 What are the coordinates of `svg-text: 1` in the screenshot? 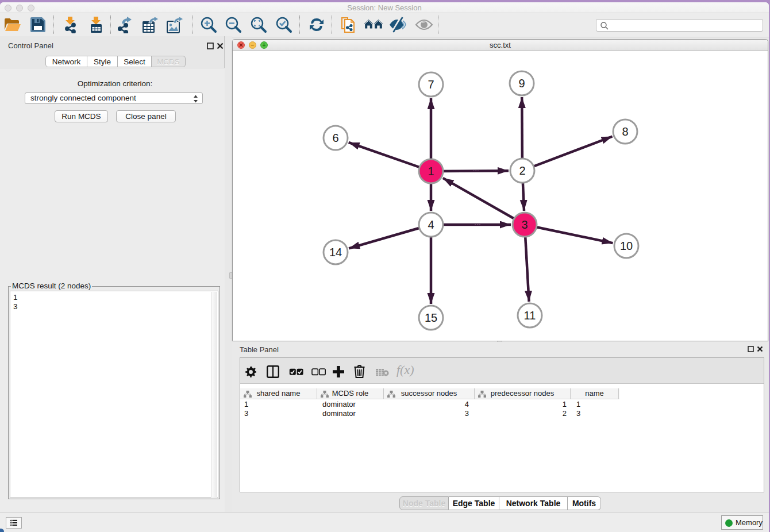 It's located at (431, 171).